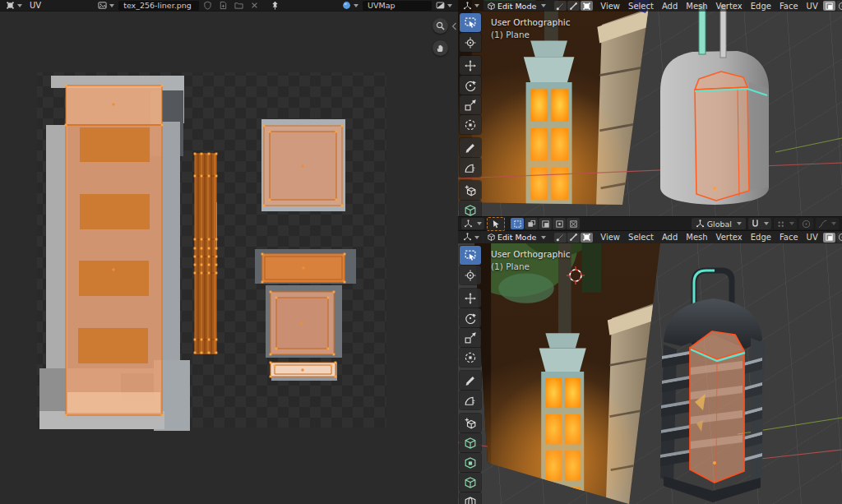  Describe the element at coordinates (106, 5) in the screenshot. I see `image-browse-button` at that location.